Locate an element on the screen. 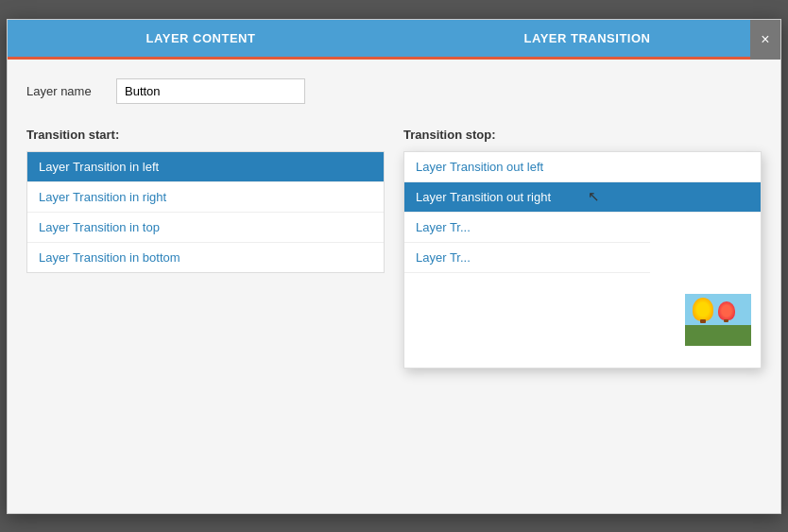 The width and height of the screenshot is (788, 532). transition-stop-title: Transition stop: is located at coordinates (582, 134).